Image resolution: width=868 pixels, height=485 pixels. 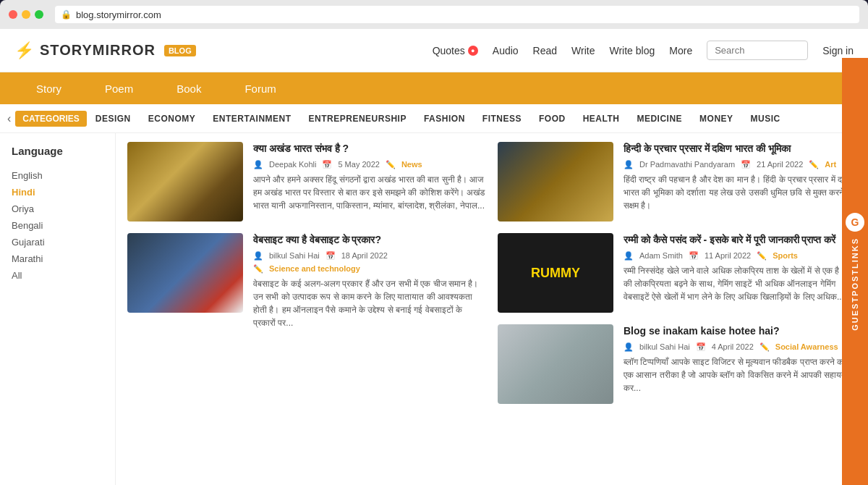 I want to click on cat-design: DESIGN, so click(x=113, y=119).